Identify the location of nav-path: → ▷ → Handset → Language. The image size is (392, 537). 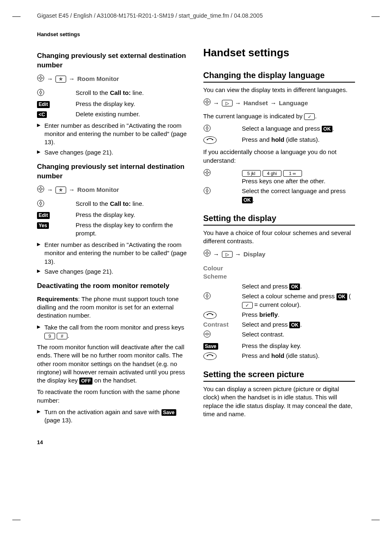
(279, 103).